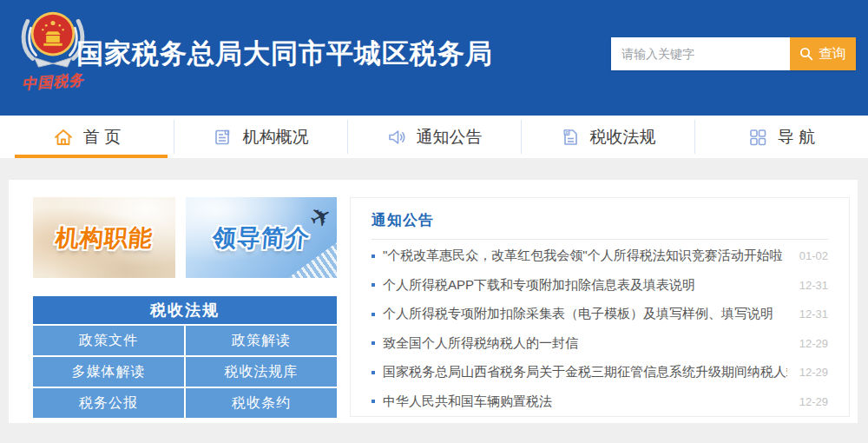 The image size is (868, 443). Describe the element at coordinates (832, 54) in the screenshot. I see `search-button-label: 查询` at that location.